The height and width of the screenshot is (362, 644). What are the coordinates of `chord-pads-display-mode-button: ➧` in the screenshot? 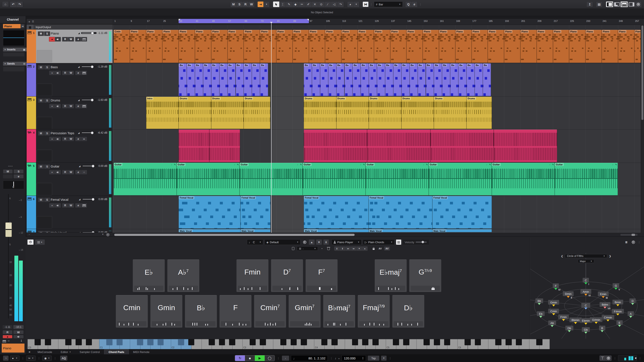 It's located at (40, 242).